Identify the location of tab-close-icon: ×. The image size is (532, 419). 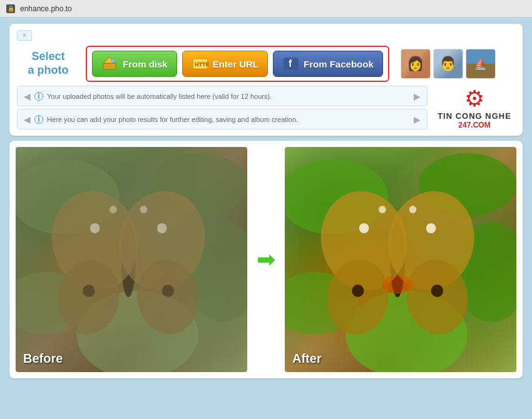
(24, 35).